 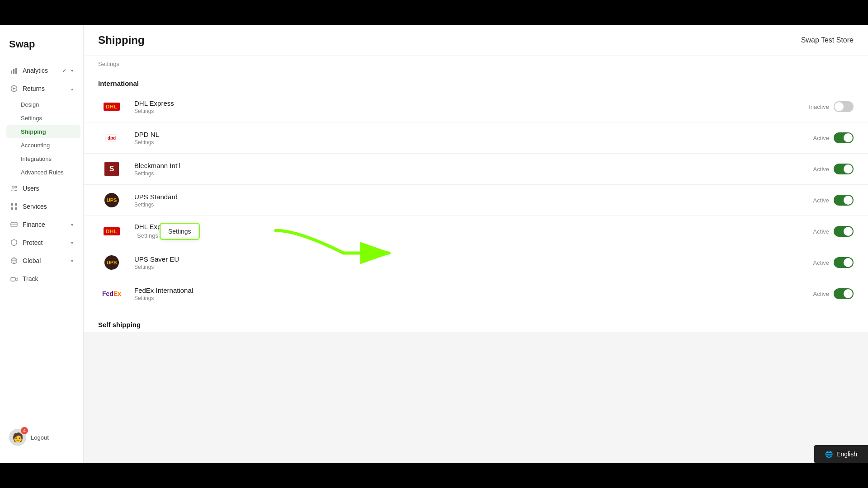 What do you see at coordinates (829, 454) in the screenshot?
I see `globe-icon: 🌐` at bounding box center [829, 454].